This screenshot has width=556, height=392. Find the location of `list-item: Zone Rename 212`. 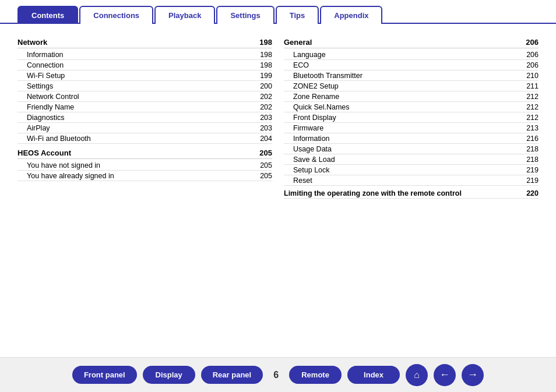

list-item: Zone Rename 212 is located at coordinates (411, 97).